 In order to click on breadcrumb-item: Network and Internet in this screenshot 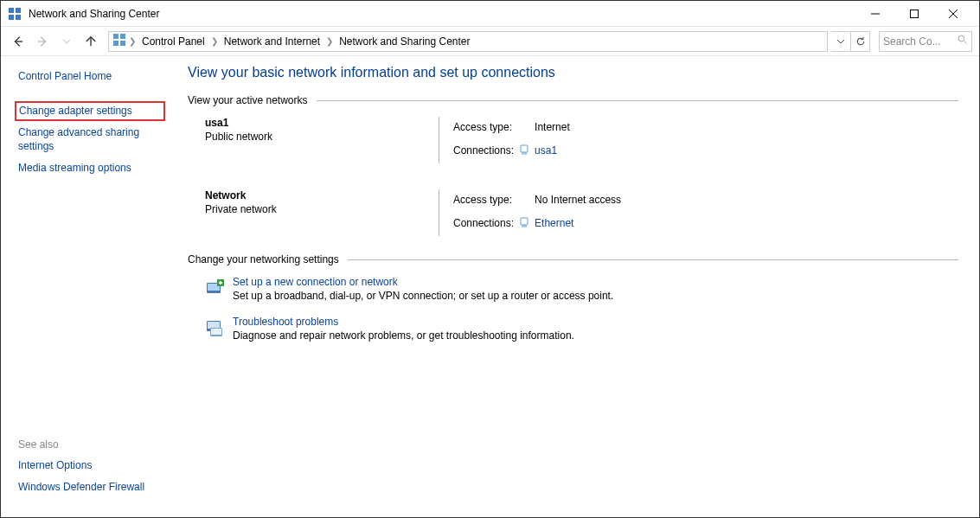, I will do `click(272, 42)`.